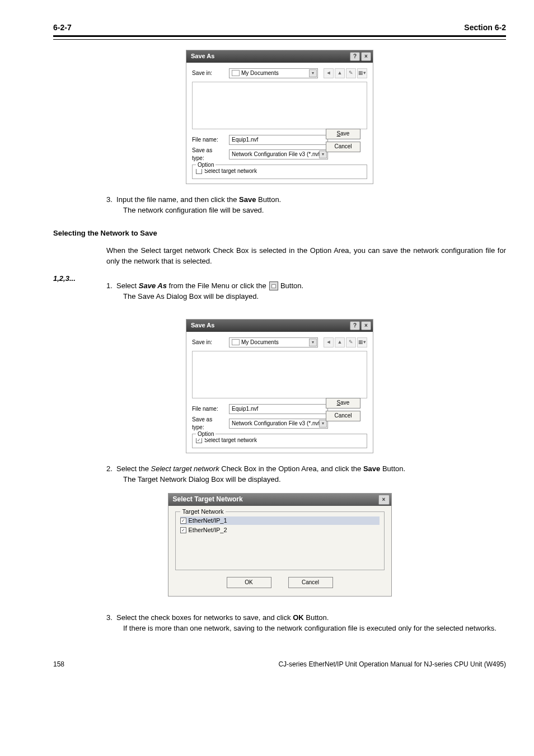  What do you see at coordinates (110, 618) in the screenshot?
I see `step3-num: 3.` at bounding box center [110, 618].